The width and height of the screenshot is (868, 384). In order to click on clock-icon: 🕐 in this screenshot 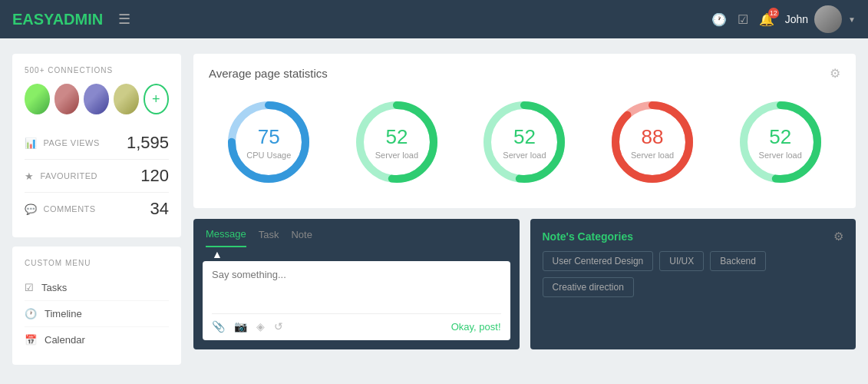, I will do `click(719, 20)`.